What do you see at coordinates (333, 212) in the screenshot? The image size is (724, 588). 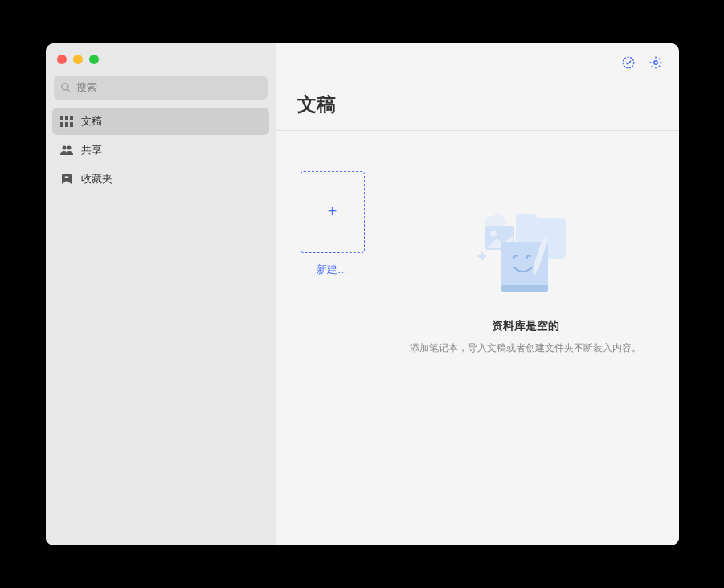 I see `new-document-box: +` at bounding box center [333, 212].